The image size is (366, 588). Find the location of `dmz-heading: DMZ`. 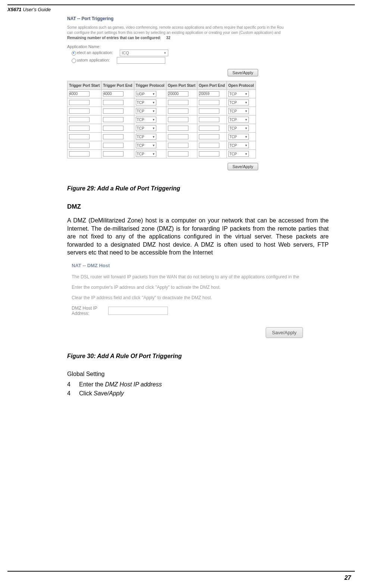

dmz-heading: DMZ is located at coordinates (198, 207).